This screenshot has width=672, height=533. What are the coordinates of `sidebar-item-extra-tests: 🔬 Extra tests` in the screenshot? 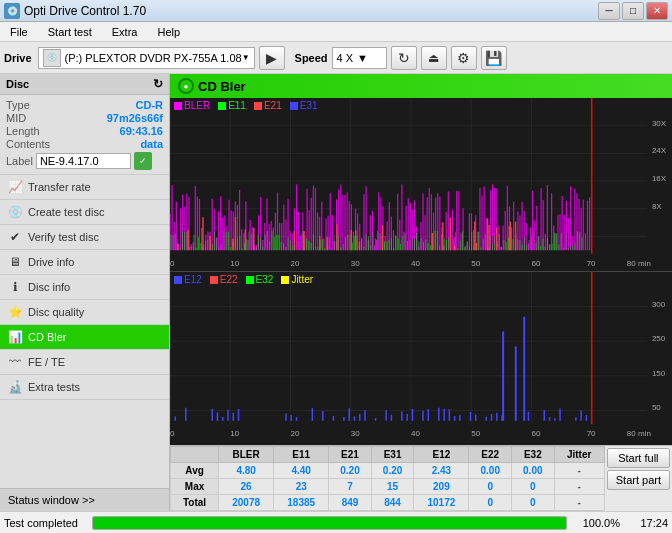 It's located at (84, 388).